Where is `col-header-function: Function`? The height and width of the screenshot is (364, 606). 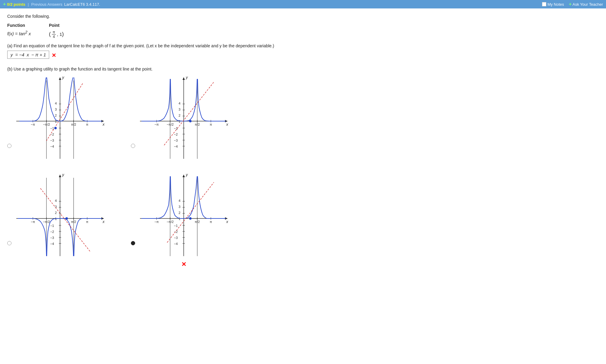
col-header-function: Function is located at coordinates (19, 25).